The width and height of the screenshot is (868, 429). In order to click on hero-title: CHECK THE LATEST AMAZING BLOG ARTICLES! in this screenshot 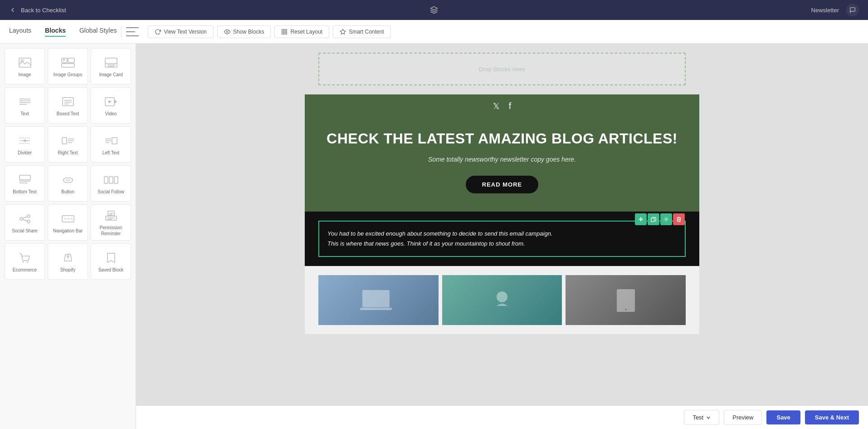, I will do `click(502, 138)`.